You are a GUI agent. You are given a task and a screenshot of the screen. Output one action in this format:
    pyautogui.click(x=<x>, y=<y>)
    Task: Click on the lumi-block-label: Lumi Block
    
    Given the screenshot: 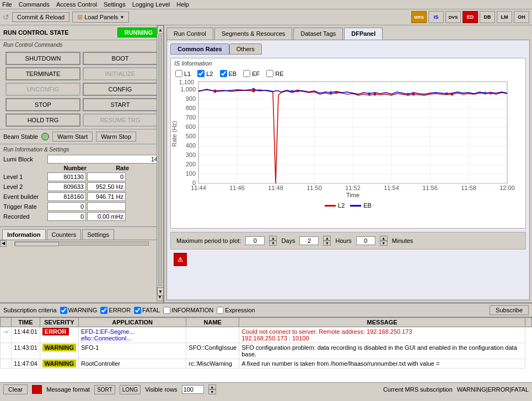 What is the action you would take?
    pyautogui.click(x=25, y=159)
    